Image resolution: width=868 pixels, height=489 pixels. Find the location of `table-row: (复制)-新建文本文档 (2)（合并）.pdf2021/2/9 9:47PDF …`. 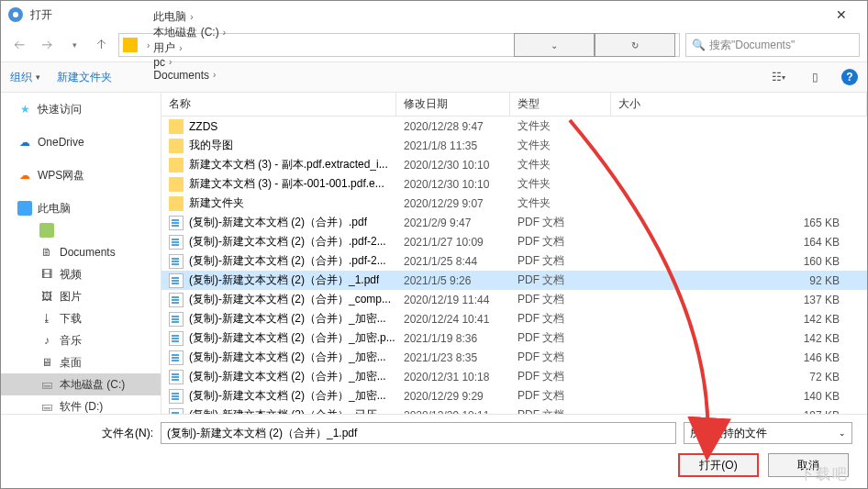

table-row: (复制)-新建文本文档 (2)（合并）.pdf2021/2/9 9:47PDF … is located at coordinates (514, 222).